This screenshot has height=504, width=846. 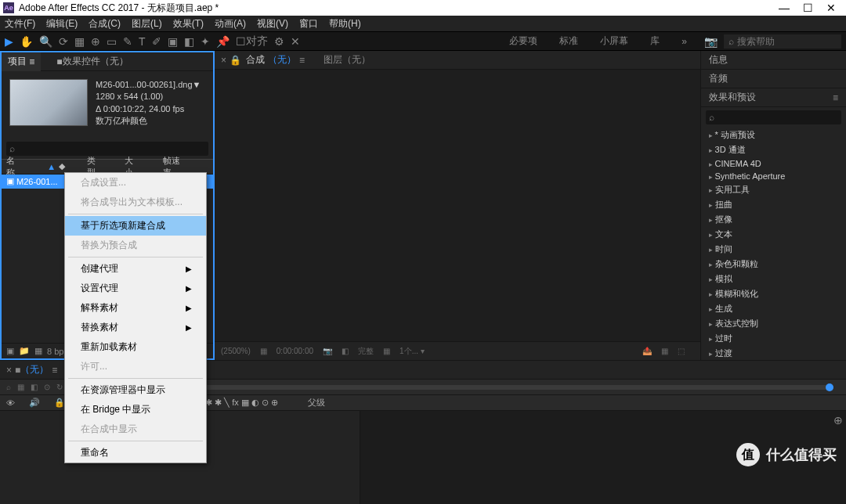 I want to click on camera-icon: 📷, so click(x=711, y=41).